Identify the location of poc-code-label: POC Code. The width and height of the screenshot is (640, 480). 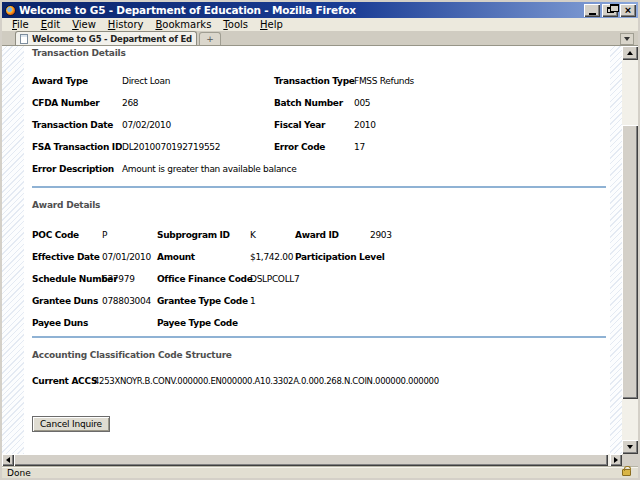
(67, 235).